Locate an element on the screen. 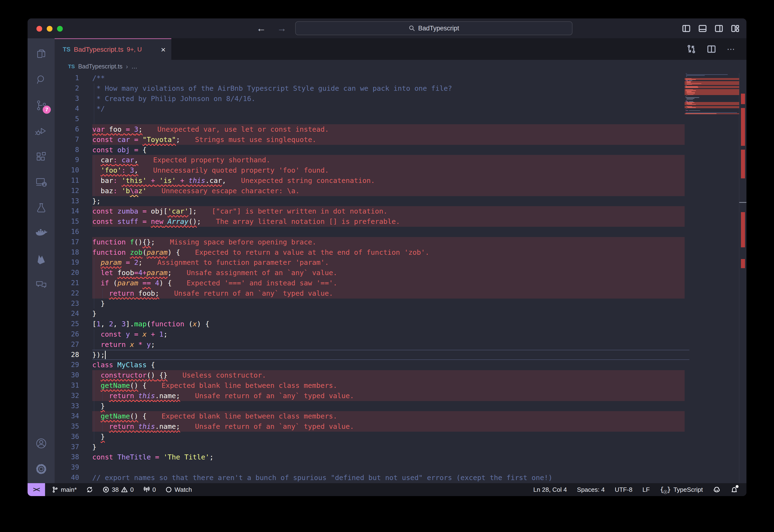 The height and width of the screenshot is (532, 774). code-line-38: 38const TheTitle = 'The Title'; is located at coordinates (400, 457).